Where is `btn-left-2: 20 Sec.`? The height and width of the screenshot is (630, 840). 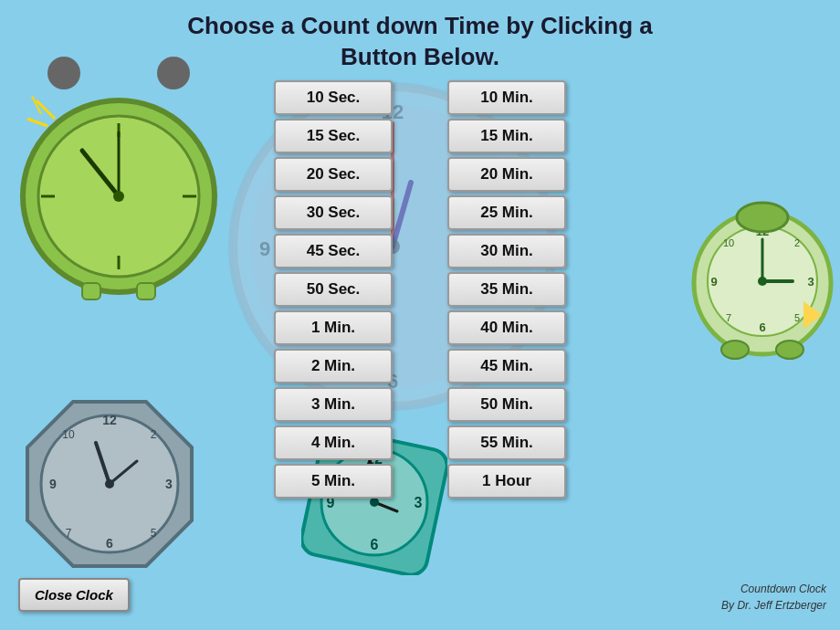
btn-left-2: 20 Sec. is located at coordinates (333, 174).